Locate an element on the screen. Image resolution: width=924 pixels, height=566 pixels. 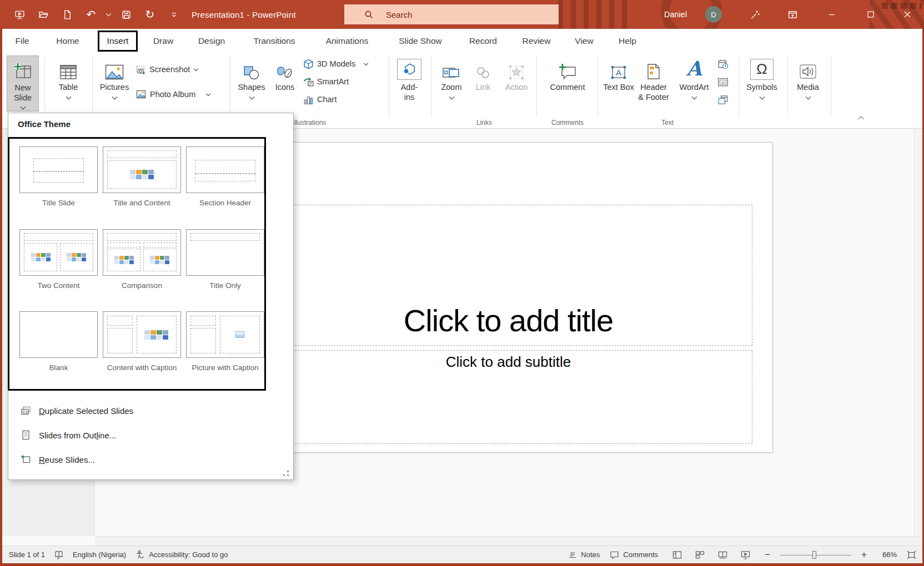
new-slide-button: New Slide is located at coordinates (23, 83).